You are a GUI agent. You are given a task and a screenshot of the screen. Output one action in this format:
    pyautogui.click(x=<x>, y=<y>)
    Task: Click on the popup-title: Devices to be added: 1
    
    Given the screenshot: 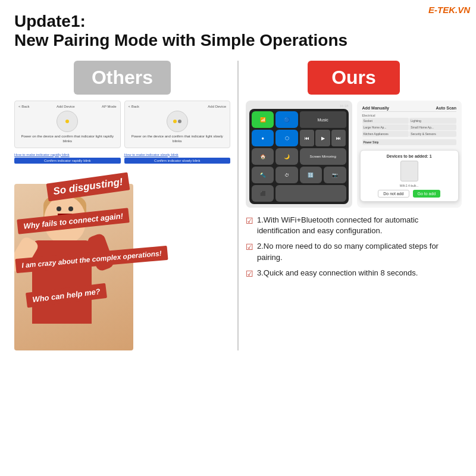 What is the action you would take?
    pyautogui.click(x=409, y=156)
    